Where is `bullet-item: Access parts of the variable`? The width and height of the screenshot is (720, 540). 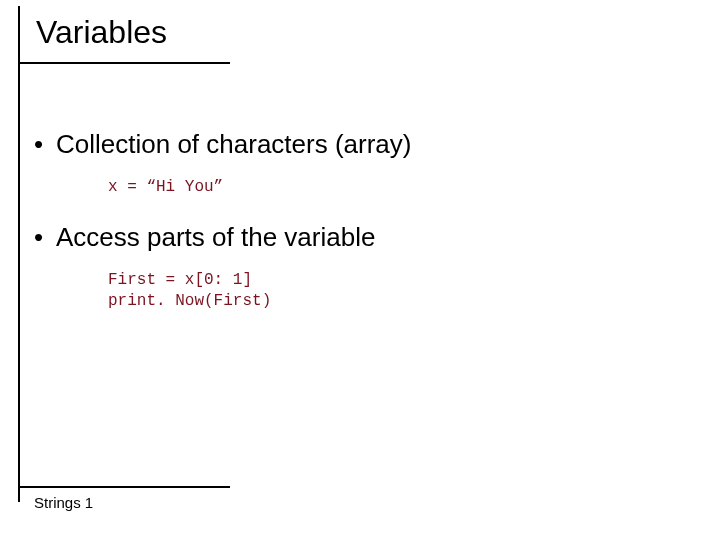
bullet-item: Access parts of the variable is located at coordinates (354, 238).